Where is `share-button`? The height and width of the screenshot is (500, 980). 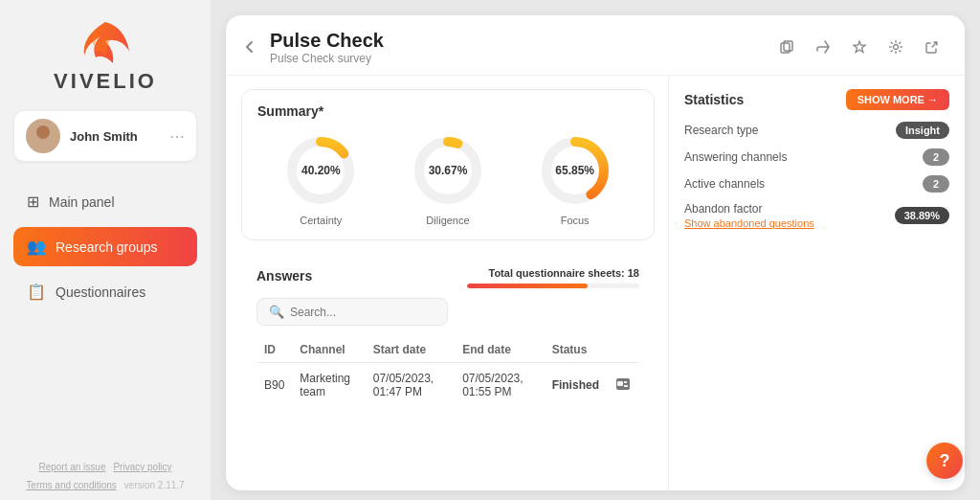
share-button is located at coordinates (823, 47).